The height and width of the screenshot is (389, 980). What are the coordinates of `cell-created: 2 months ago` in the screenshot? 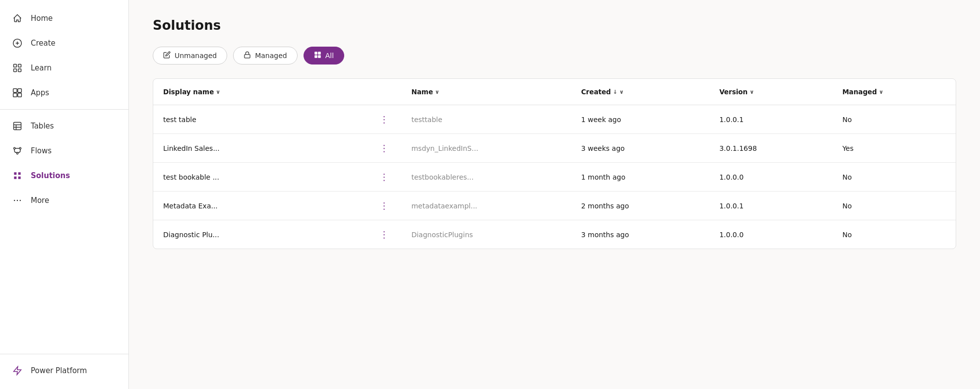 It's located at (641, 206).